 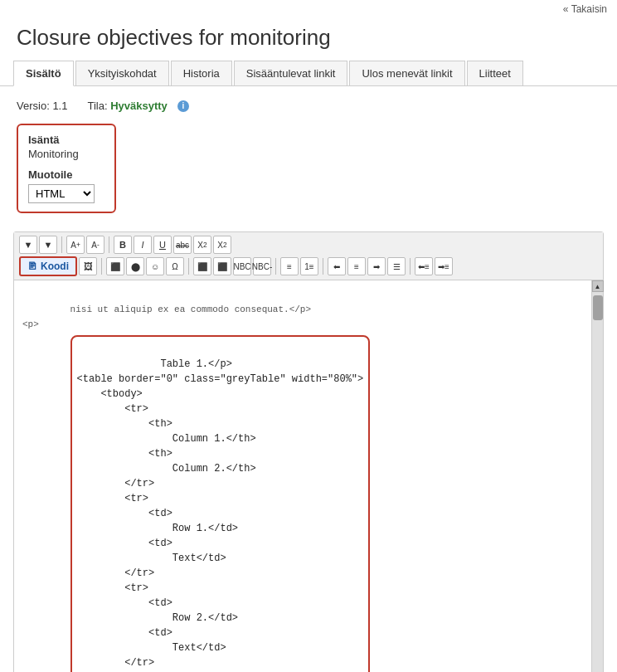 I want to click on scrollbar-right: ▲ ▼, so click(x=597, y=476).